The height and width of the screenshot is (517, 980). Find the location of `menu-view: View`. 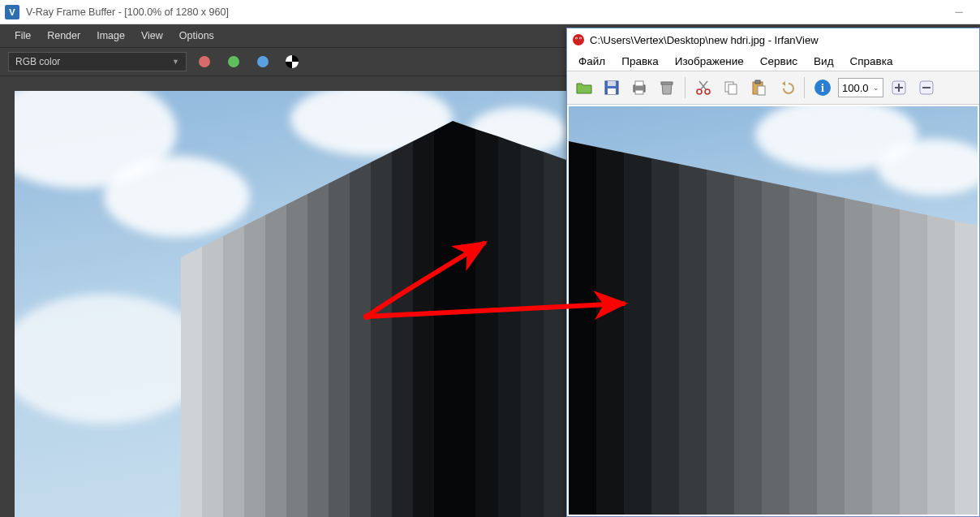

menu-view: View is located at coordinates (153, 36).